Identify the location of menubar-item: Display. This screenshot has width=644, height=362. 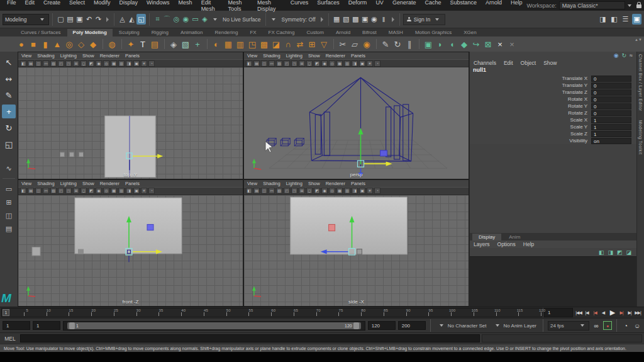
(129, 6).